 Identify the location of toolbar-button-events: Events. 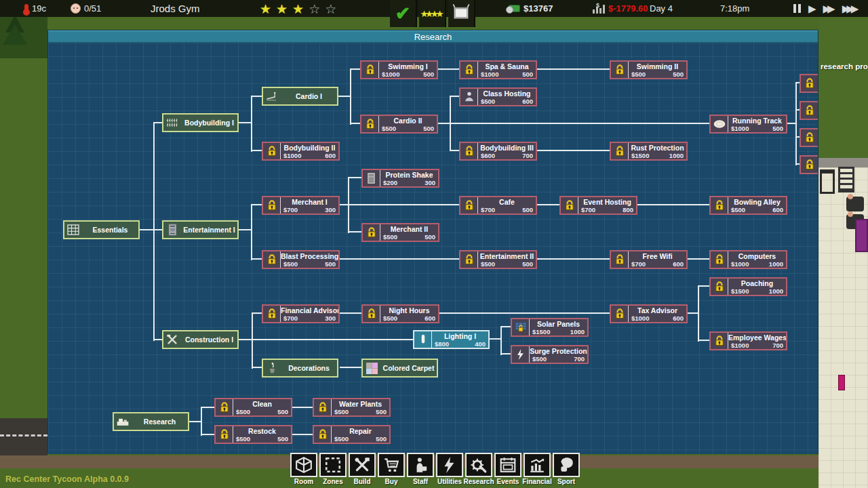
(508, 469).